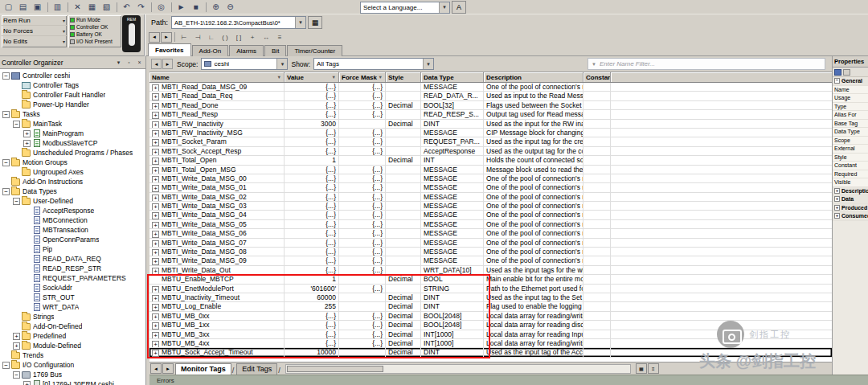 The width and height of the screenshot is (868, 385). Describe the element at coordinates (77, 6) in the screenshot. I see `cut-icon: ✕` at that location.